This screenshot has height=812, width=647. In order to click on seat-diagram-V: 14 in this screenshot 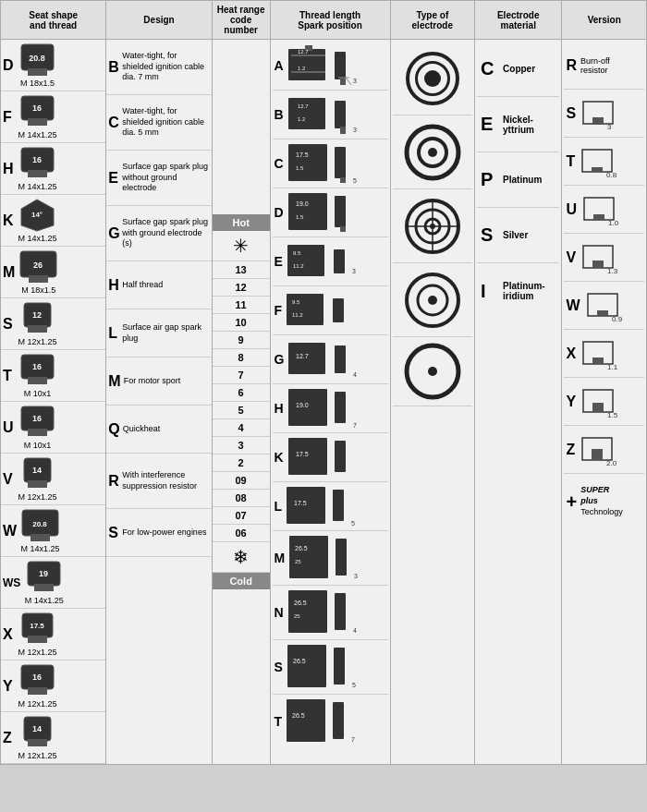, I will do `click(37, 474)`.